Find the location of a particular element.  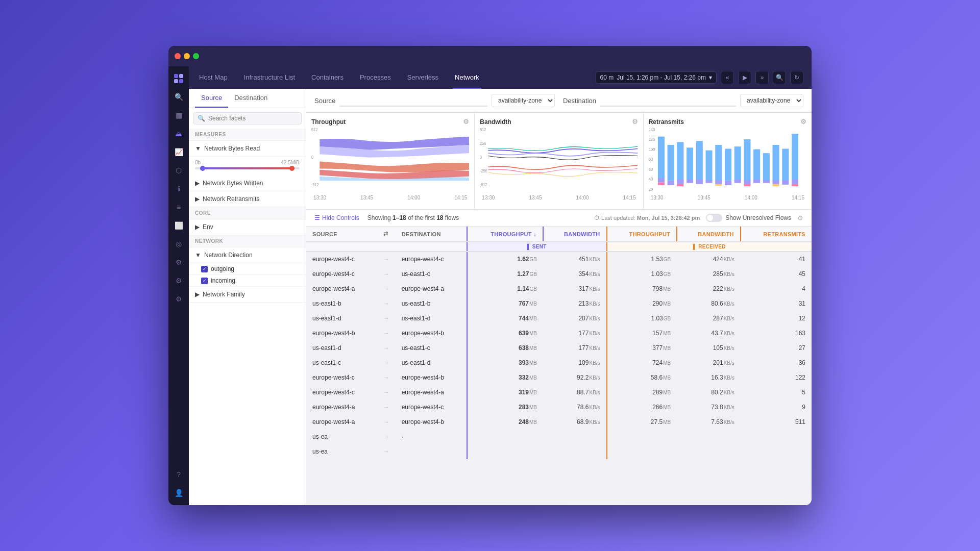

unresolved-flows-toggle is located at coordinates (714, 218).